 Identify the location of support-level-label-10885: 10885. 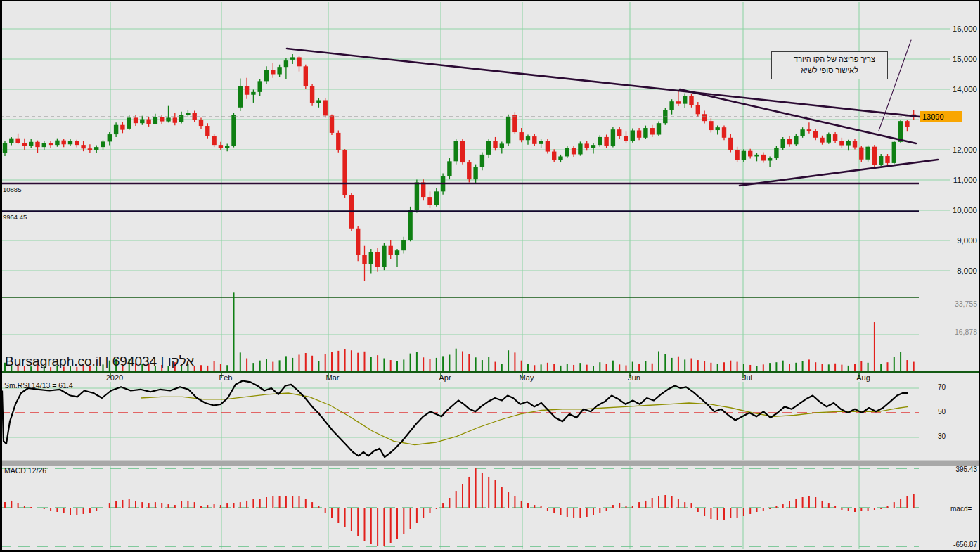
(12, 190).